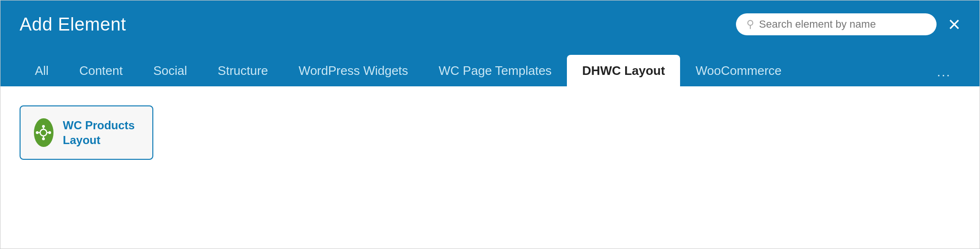 The width and height of the screenshot is (980, 249). I want to click on search-icon: ⚲, so click(750, 24).